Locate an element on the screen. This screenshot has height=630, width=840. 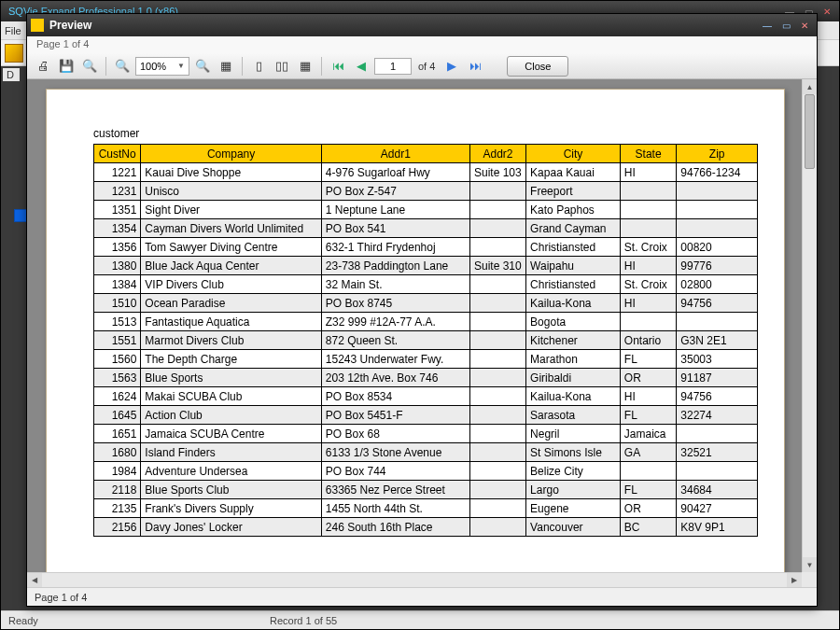
table-cell: 91187 is located at coordinates (717, 378).